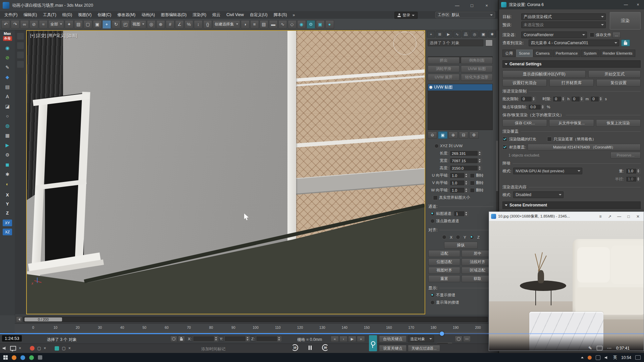 The width and height of the screenshot is (644, 362). I want to click on history-tab-icon: ⊞, so click(440, 34).